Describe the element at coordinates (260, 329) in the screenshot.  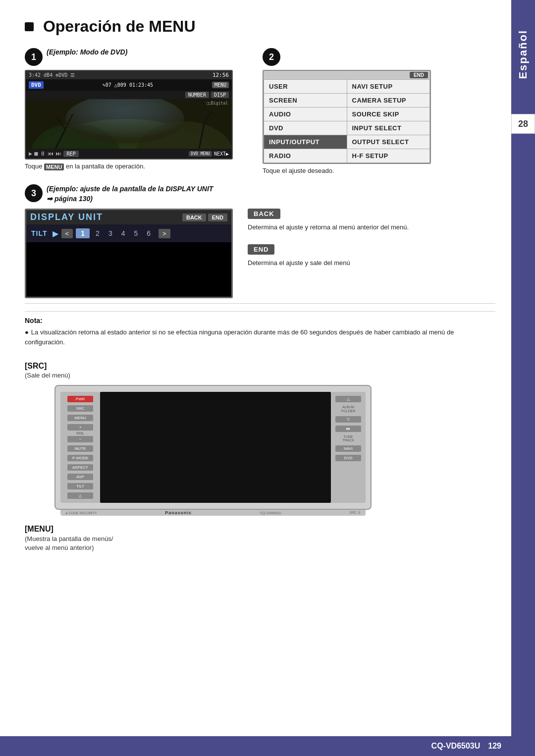
I see `nota-section: Nota: La visualización retorna al estado…` at that location.